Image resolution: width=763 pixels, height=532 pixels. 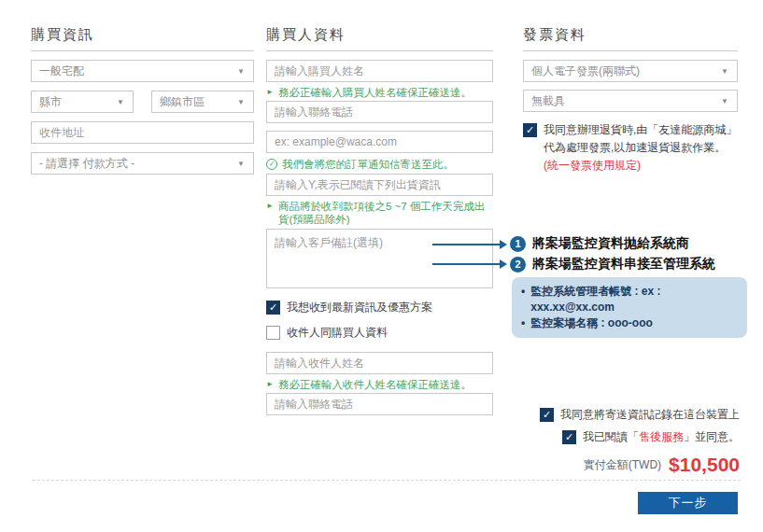 I want to click on annotation-label-2: 將案場監控資料串接至管理系統, so click(x=624, y=264).